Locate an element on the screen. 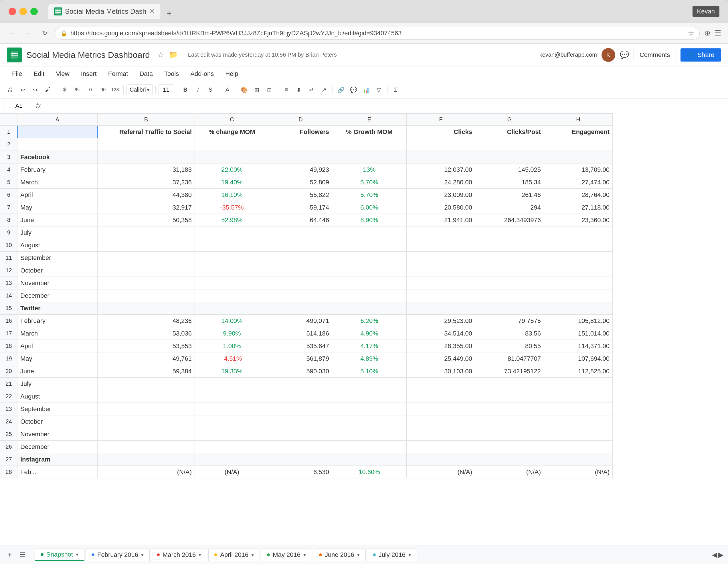  cell-a2 is located at coordinates (57, 145).